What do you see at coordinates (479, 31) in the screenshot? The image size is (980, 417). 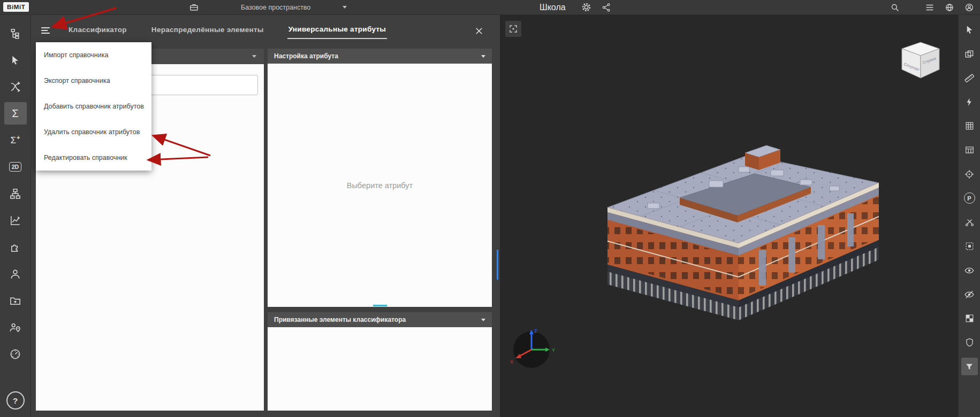 I see `panel-close-button` at bounding box center [479, 31].